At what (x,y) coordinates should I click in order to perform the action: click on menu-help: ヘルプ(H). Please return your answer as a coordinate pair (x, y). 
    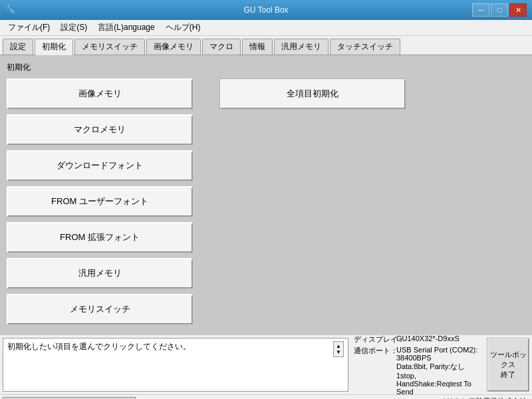
    Looking at the image, I should click on (184, 28).